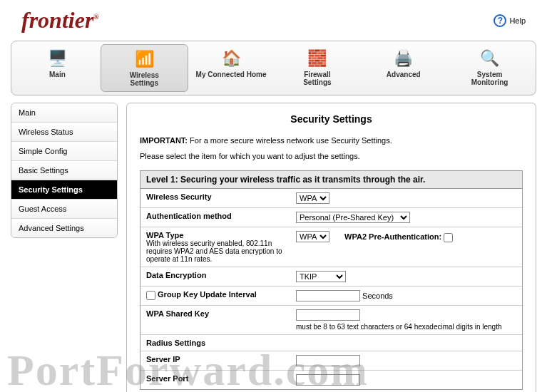  I want to click on wpa-type-select: WPA, so click(312, 237).